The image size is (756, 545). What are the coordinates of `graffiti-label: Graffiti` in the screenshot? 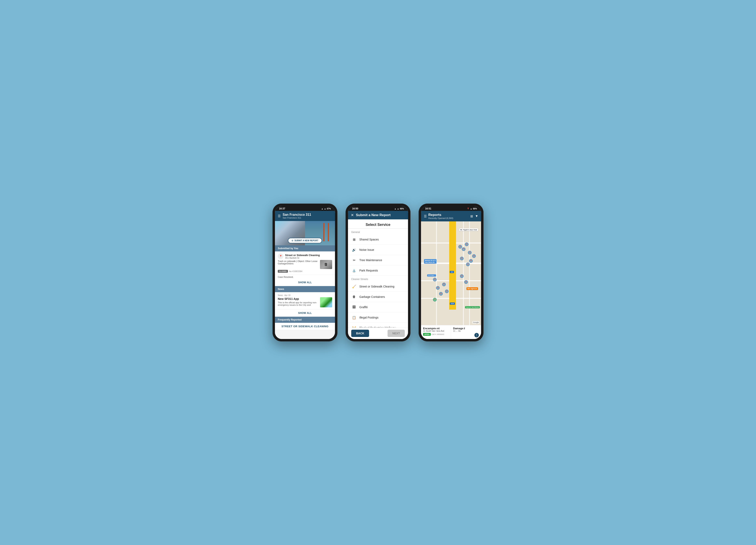 It's located at (363, 307).